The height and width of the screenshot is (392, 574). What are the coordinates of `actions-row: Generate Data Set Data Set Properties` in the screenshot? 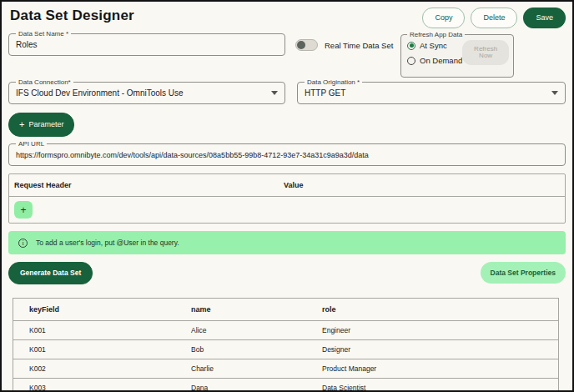 It's located at (287, 274).